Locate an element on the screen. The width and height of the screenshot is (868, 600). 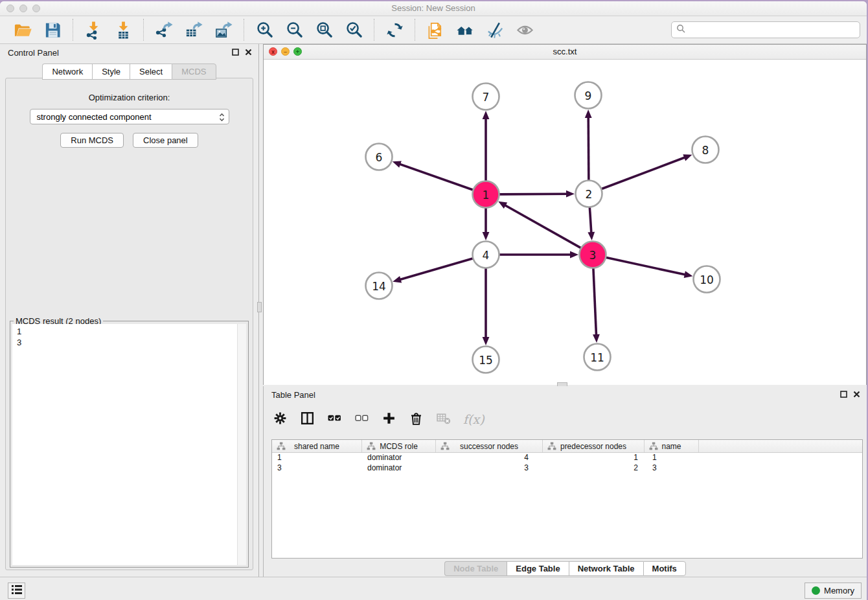
close-panel-icon is located at coordinates (249, 52).